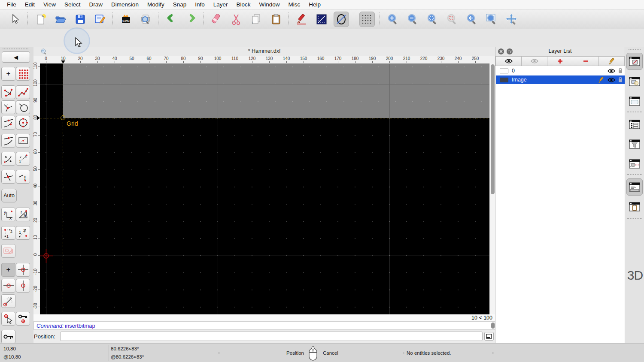 This screenshot has width=644, height=362. I want to click on menu-item-modify: Modify, so click(156, 4).